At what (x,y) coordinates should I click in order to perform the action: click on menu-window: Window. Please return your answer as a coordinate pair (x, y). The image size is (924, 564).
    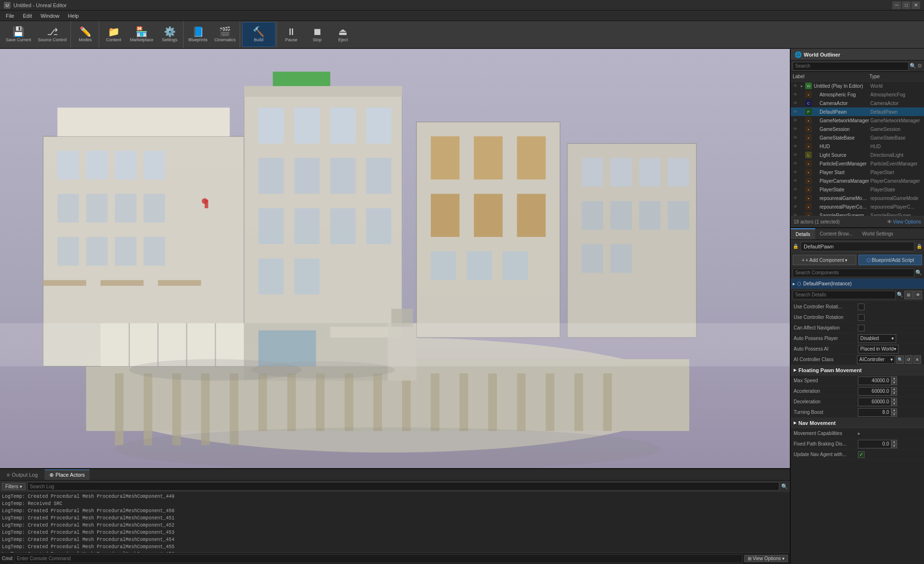
    Looking at the image, I should click on (50, 16).